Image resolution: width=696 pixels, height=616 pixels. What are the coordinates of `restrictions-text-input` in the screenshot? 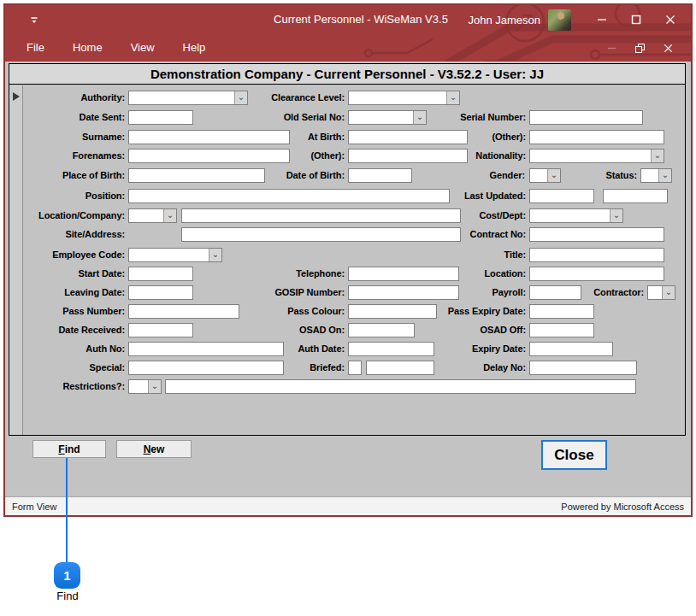 It's located at (400, 386).